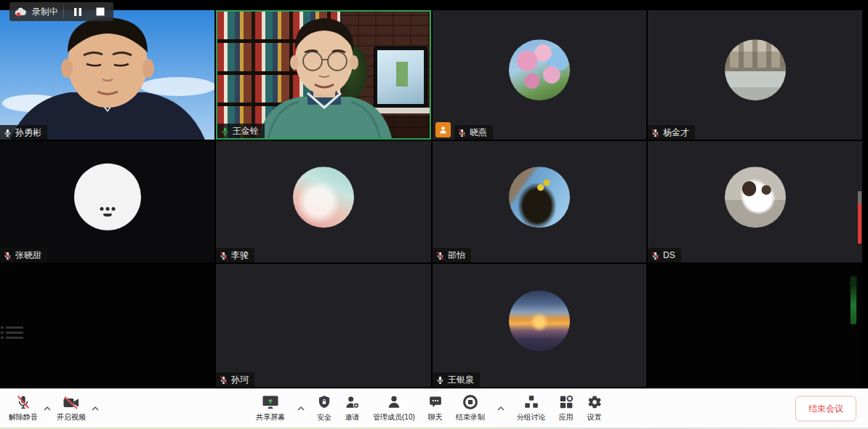  What do you see at coordinates (501, 407) in the screenshot?
I see `recording-options-chevron` at bounding box center [501, 407].